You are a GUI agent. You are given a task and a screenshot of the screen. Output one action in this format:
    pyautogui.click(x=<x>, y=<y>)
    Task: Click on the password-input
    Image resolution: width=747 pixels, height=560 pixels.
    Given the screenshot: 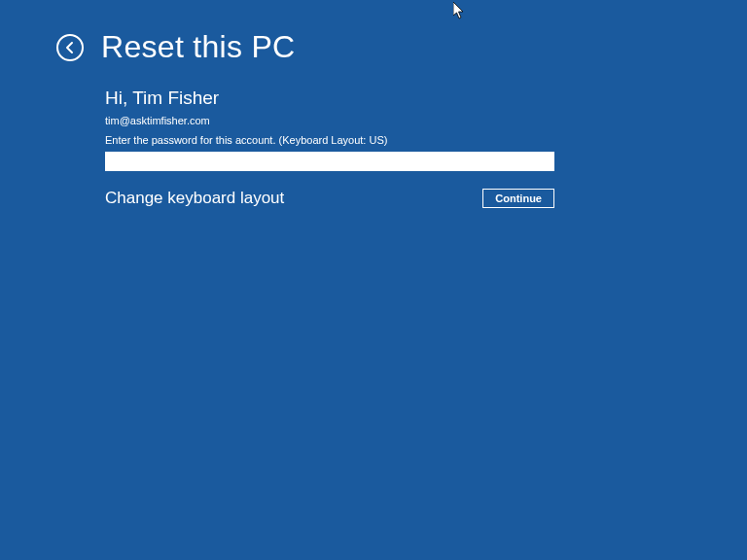 What is the action you would take?
    pyautogui.click(x=330, y=161)
    